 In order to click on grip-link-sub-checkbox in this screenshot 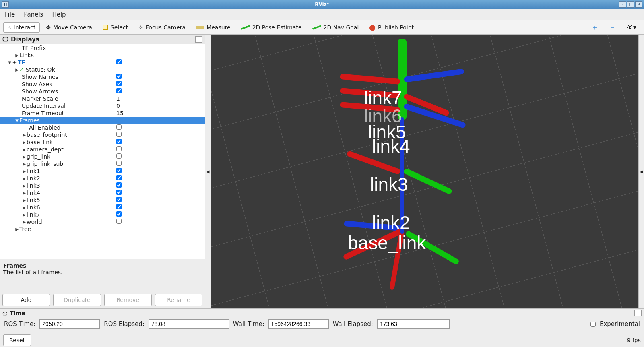, I will do `click(119, 163)`.